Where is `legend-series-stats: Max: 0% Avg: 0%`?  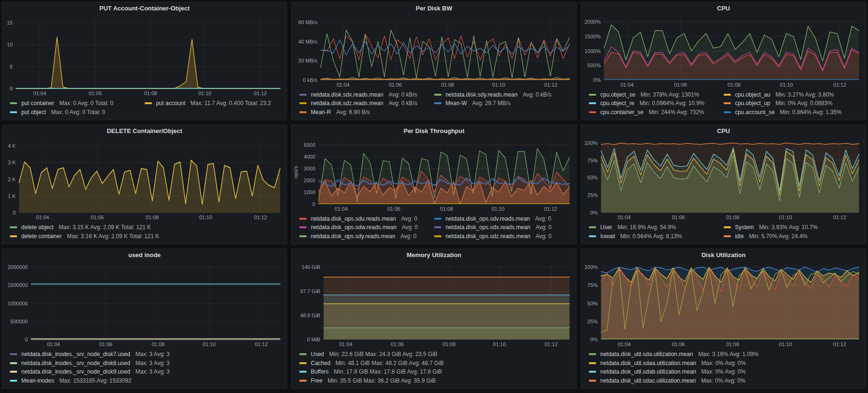 legend-series-stats: Max: 0% Avg: 0% is located at coordinates (724, 372).